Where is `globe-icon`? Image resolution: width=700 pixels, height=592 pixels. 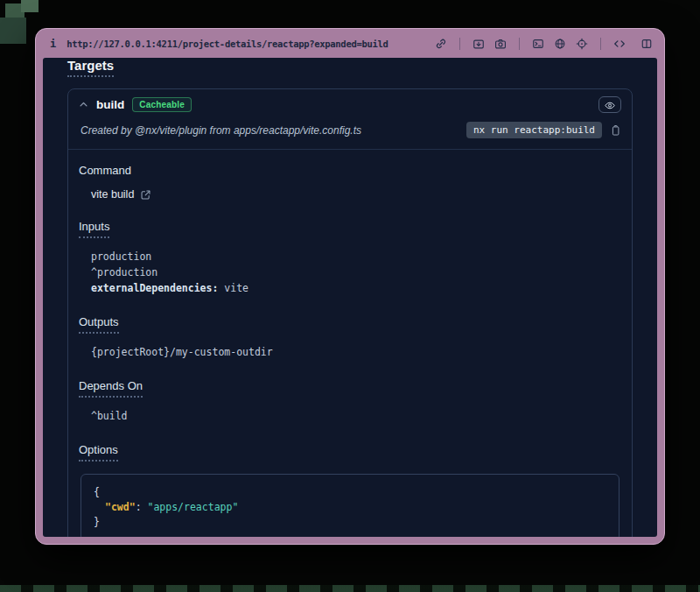
globe-icon is located at coordinates (560, 44).